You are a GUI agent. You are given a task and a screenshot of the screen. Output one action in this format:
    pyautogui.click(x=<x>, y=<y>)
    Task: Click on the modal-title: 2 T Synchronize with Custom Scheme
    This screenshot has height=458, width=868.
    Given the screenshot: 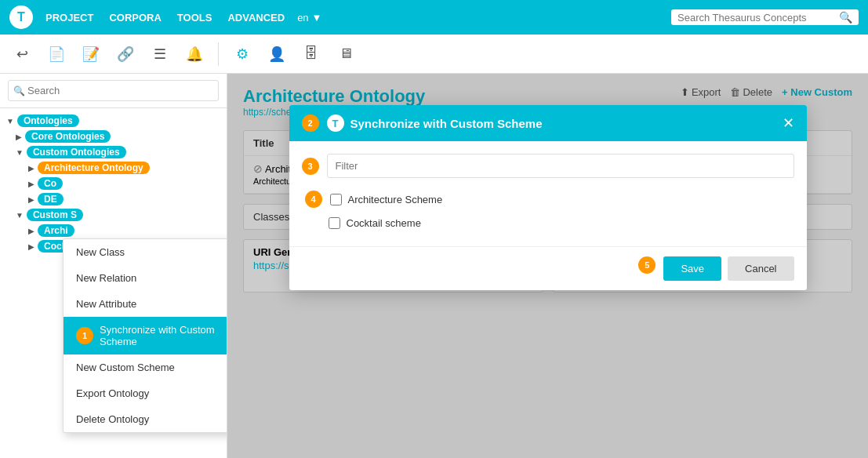 What is the action you would take?
    pyautogui.click(x=422, y=123)
    